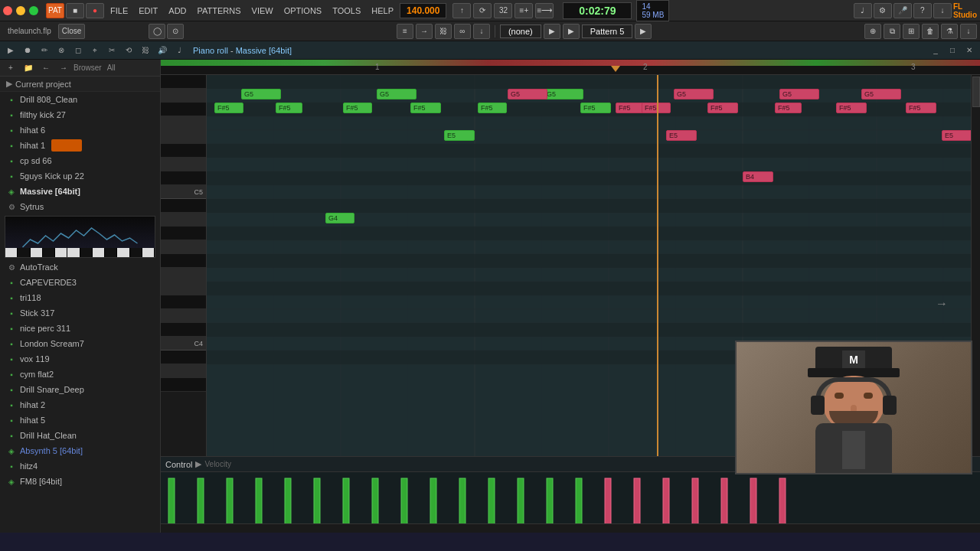 The height and width of the screenshot is (551, 980). What do you see at coordinates (229, 108) in the screenshot?
I see `note-fs5-1: F#5` at bounding box center [229, 108].